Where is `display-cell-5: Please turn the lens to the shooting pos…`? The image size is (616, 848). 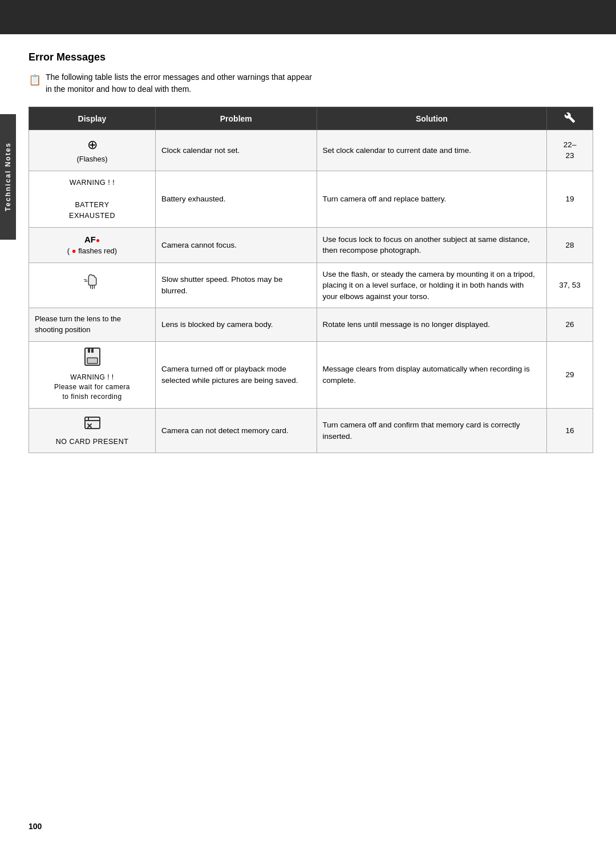 display-cell-5: Please turn the lens to the shooting pos… is located at coordinates (92, 325).